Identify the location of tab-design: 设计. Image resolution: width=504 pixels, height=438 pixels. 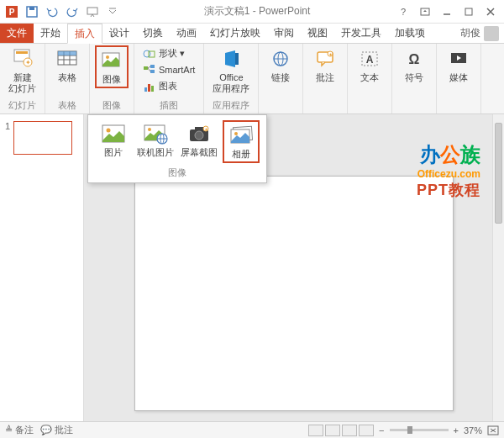
(119, 34).